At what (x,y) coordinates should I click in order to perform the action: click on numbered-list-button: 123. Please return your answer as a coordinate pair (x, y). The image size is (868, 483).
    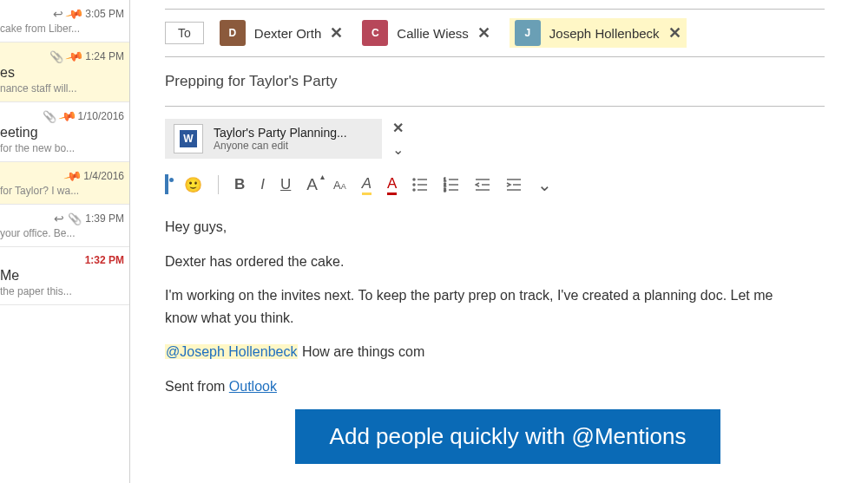
    Looking at the image, I should click on (451, 185).